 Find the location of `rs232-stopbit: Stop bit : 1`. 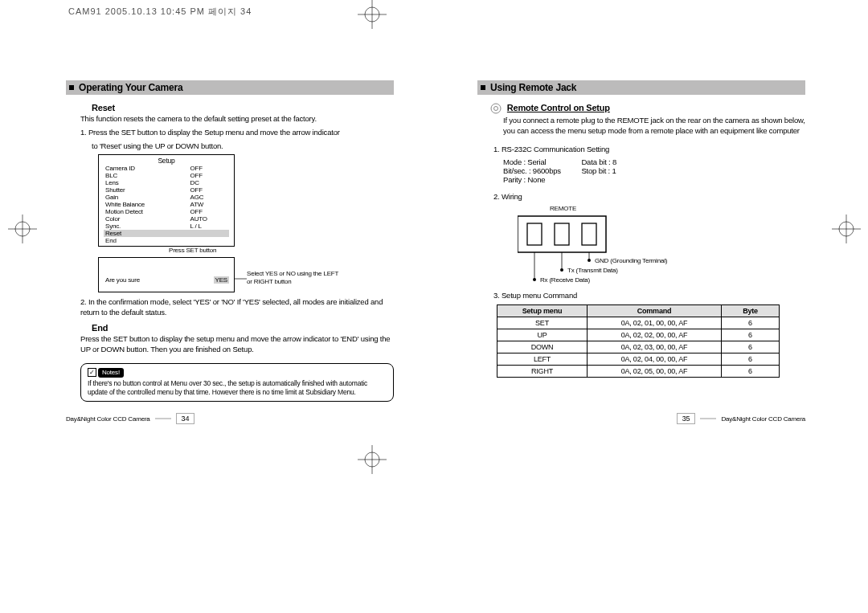

rs232-stopbit: Stop bit : 1 is located at coordinates (598, 170).